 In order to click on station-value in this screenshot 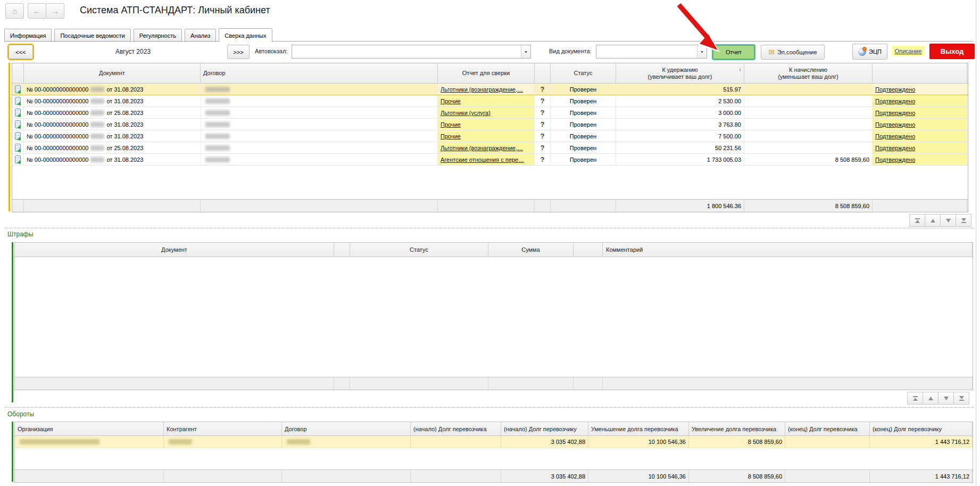, I will do `click(406, 52)`.